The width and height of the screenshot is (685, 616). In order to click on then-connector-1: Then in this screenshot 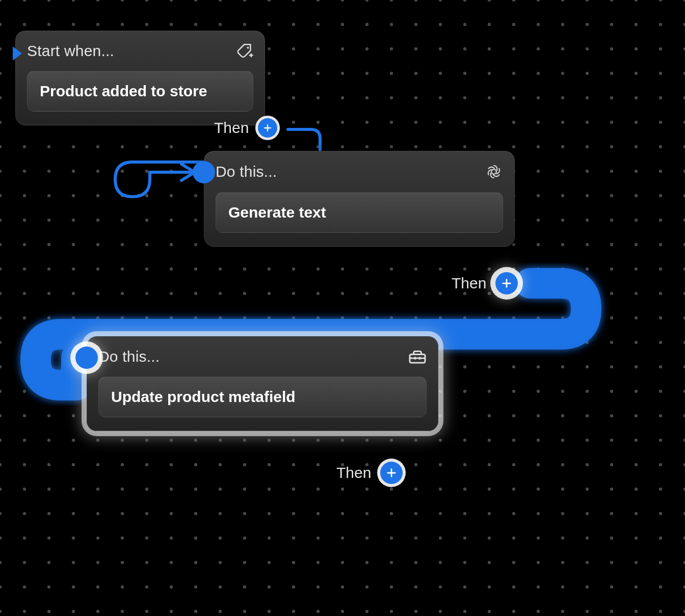, I will do `click(485, 283)`.